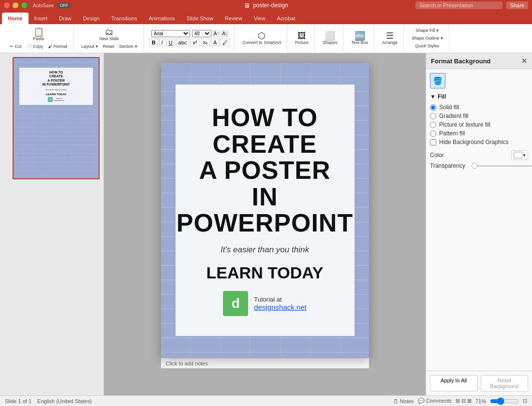  Describe the element at coordinates (202, 34) in the screenshot. I see `font-size-select: 48` at that location.